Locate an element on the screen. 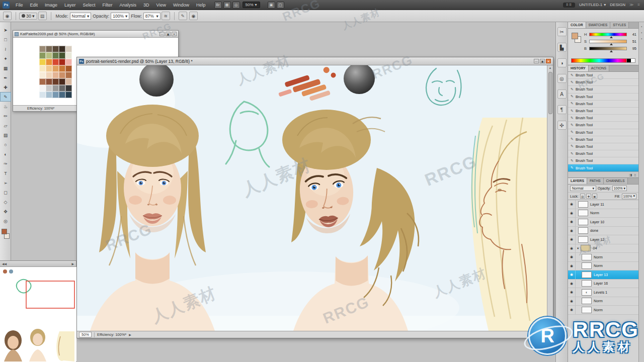 This screenshot has height=362, width=644. character-icon: A is located at coordinates (562, 94).